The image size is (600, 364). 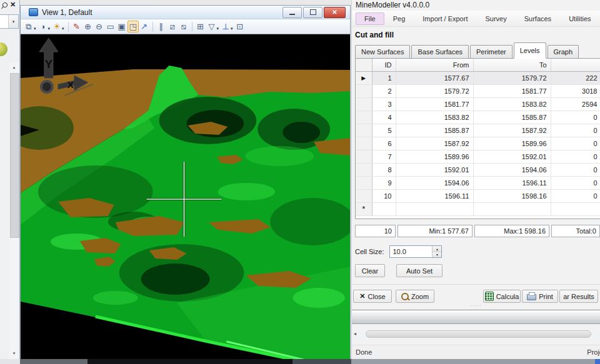 I want to click on tab-perimeter: Perimeter, so click(x=491, y=51).